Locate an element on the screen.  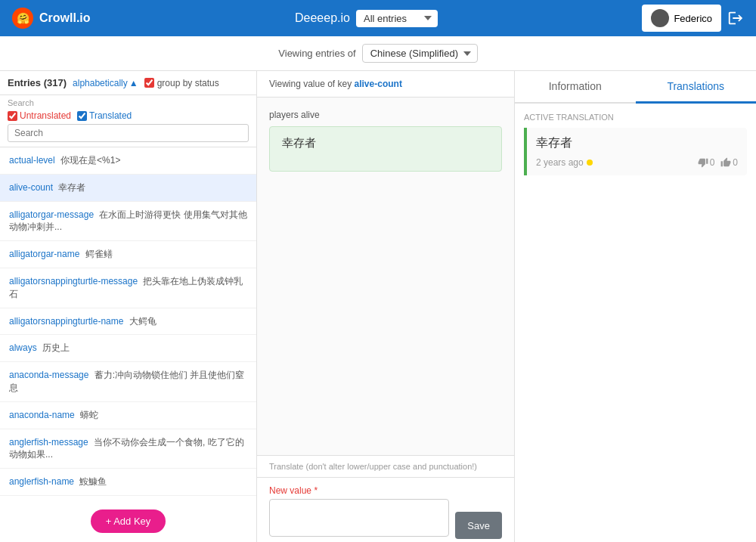
new-value-row: New value * Save is located at coordinates (386, 509).